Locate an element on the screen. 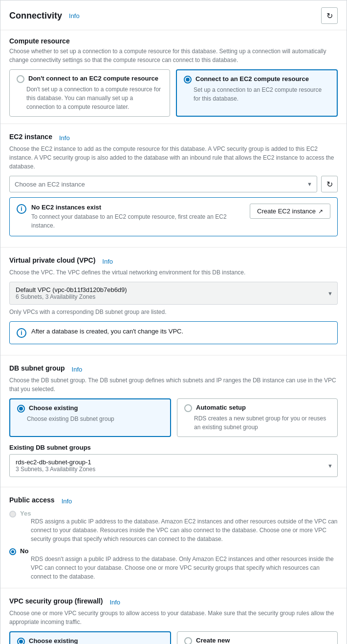 This screenshot has height=644, width=347. db-subnet-automatic-desc: RDS creates a new subnet group for you o… is located at coordinates (262, 423).